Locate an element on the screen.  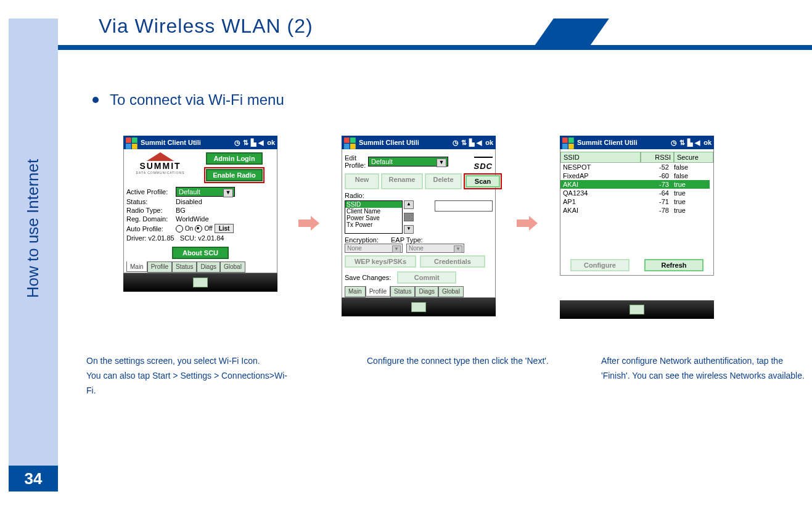
caption-3: After configure Network authentification… is located at coordinates (703, 369).